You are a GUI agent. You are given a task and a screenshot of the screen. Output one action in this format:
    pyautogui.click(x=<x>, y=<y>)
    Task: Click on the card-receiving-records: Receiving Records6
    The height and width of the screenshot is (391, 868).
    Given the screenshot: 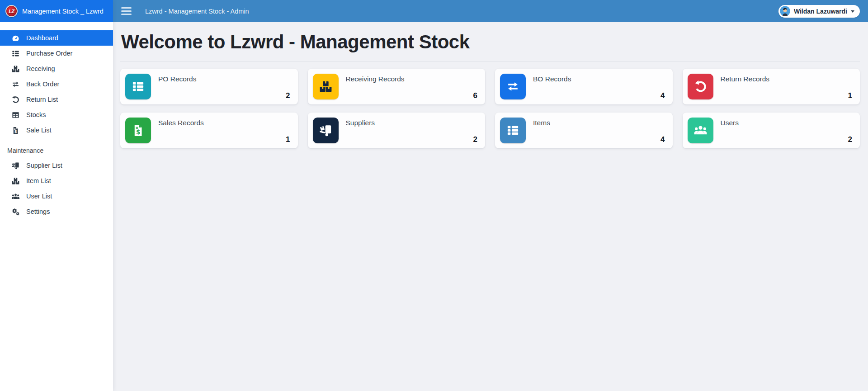 What is the action you would take?
    pyautogui.click(x=397, y=87)
    